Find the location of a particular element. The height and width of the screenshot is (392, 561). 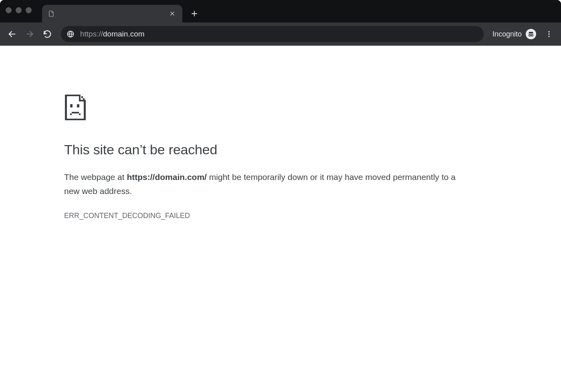

error-code: ERR_CONTENT_DECODING_FAILED is located at coordinates (264, 216).